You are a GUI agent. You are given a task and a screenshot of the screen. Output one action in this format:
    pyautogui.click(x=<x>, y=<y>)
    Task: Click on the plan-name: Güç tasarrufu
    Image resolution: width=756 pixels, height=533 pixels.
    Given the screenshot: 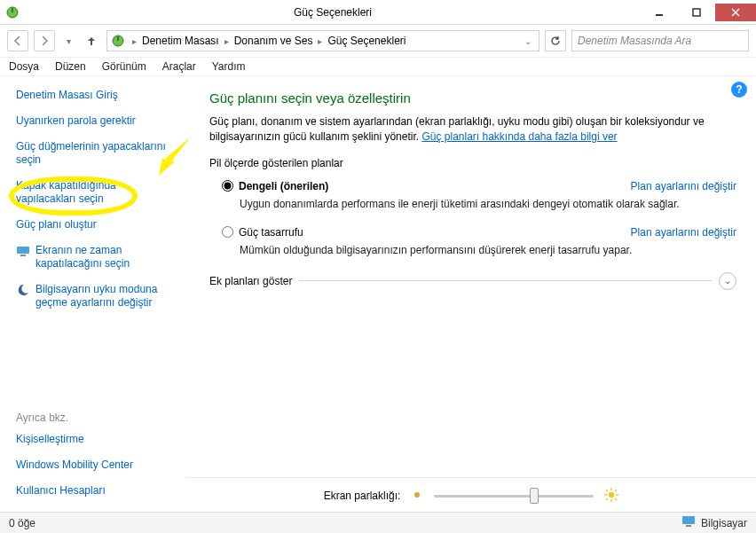 What is the action you would take?
    pyautogui.click(x=272, y=232)
    